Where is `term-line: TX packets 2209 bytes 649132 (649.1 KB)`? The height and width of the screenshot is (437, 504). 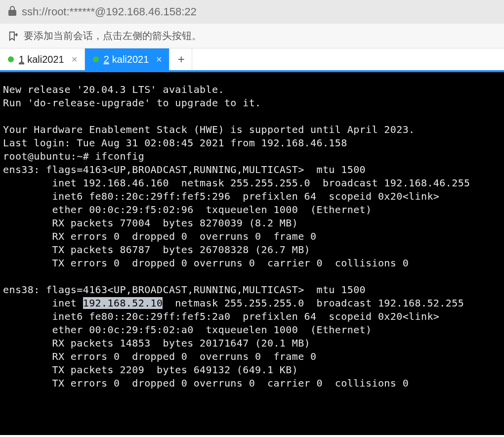 term-line: TX packets 2209 bytes 649132 (649.1 KB) is located at coordinates (150, 370).